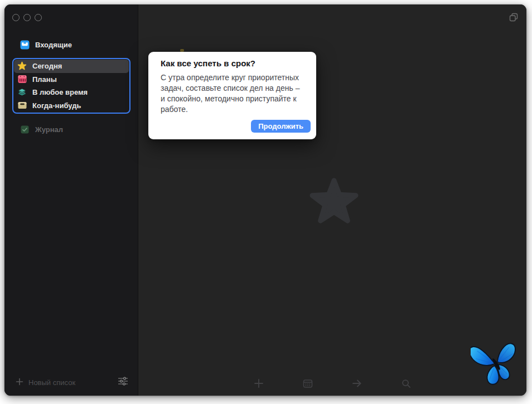  Describe the element at coordinates (27, 18) in the screenshot. I see `minimize-button` at that location.